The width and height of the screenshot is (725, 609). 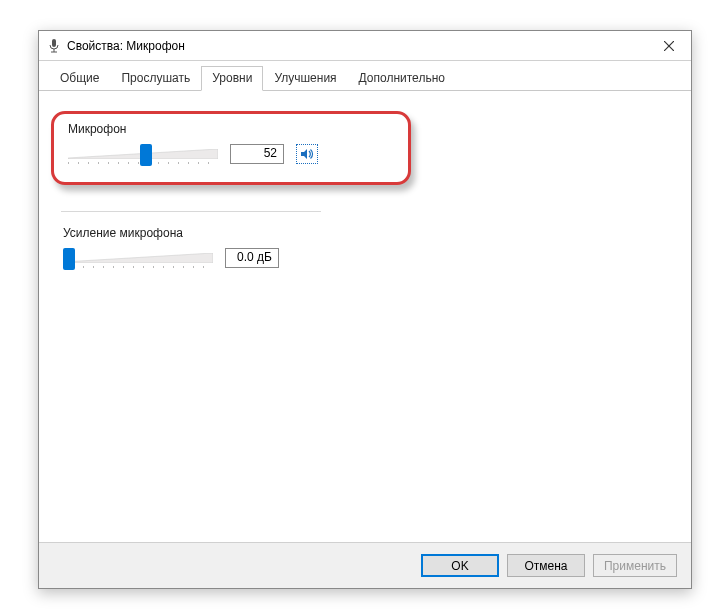 I want to click on tab-enhancements: Улучшения, so click(x=305, y=78).